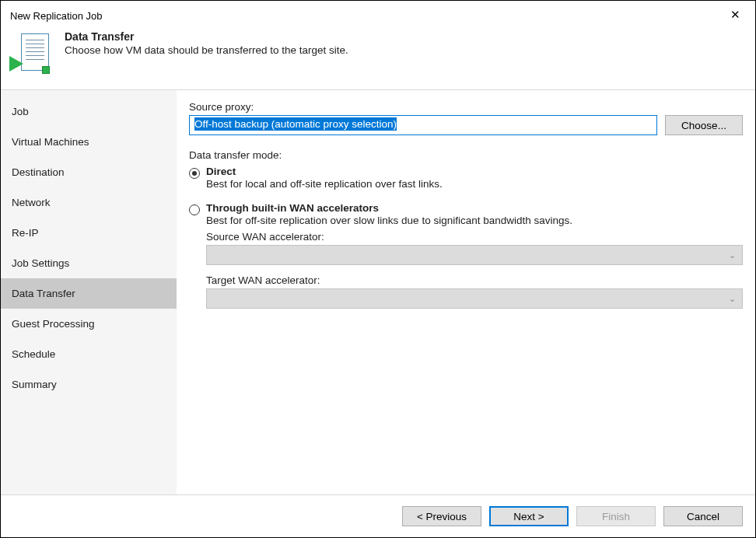  I want to click on sidebar-item-label: Destination, so click(38, 173).